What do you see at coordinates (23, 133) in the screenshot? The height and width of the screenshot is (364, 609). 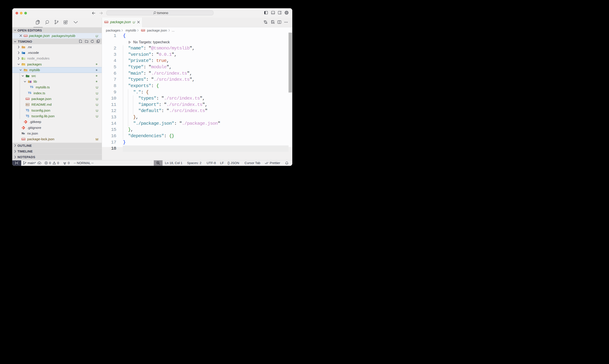 I see `svg-text: N` at bounding box center [23, 133].